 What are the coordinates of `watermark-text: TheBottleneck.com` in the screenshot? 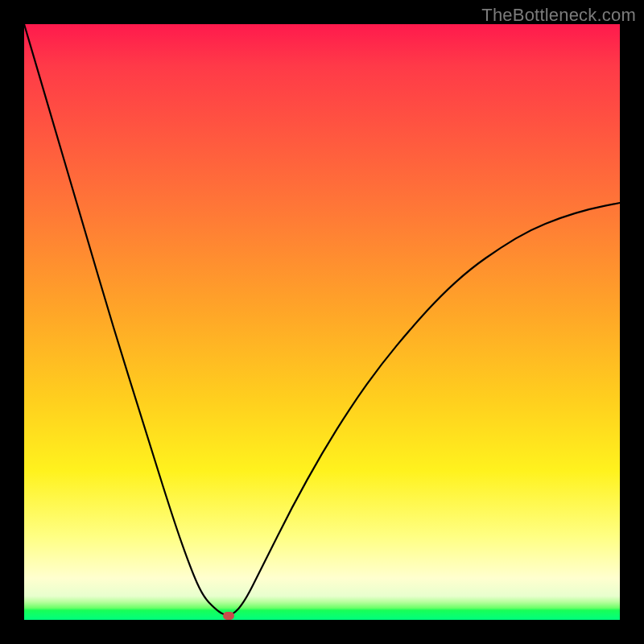 It's located at (559, 15).